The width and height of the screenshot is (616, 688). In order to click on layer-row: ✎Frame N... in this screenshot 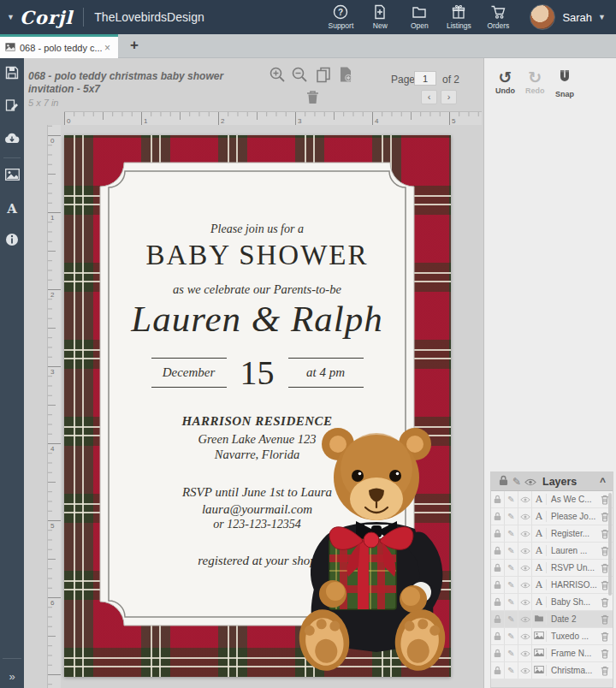, I will do `click(552, 654)`.